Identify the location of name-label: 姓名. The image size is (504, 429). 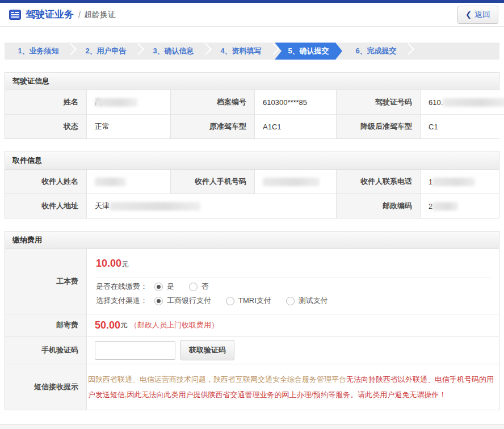
(46, 102).